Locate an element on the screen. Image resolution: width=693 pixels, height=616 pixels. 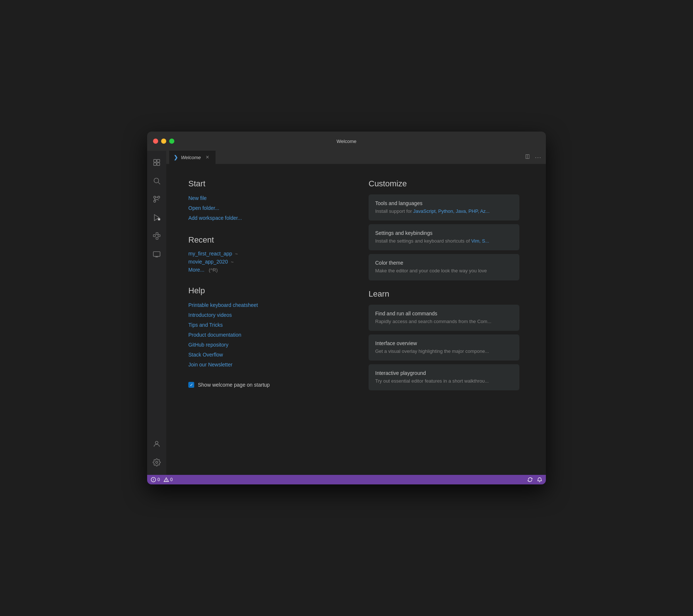
more-recent-link: More... is located at coordinates (196, 270).